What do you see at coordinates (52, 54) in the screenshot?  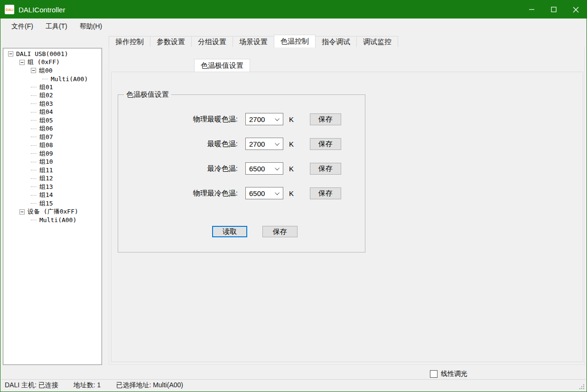 I see `tree-item: −DALI USB(0001)` at bounding box center [52, 54].